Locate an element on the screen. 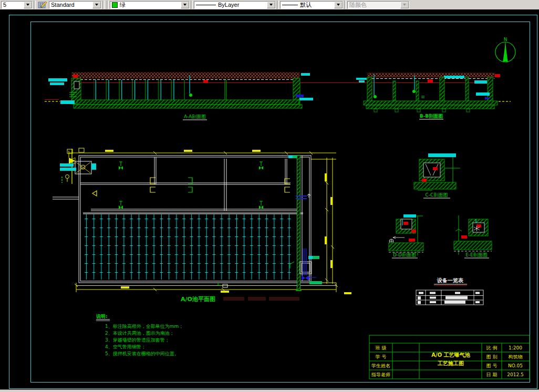 The width and height of the screenshot is (539, 392). titleblock-label: 图 别 is located at coordinates (492, 357).